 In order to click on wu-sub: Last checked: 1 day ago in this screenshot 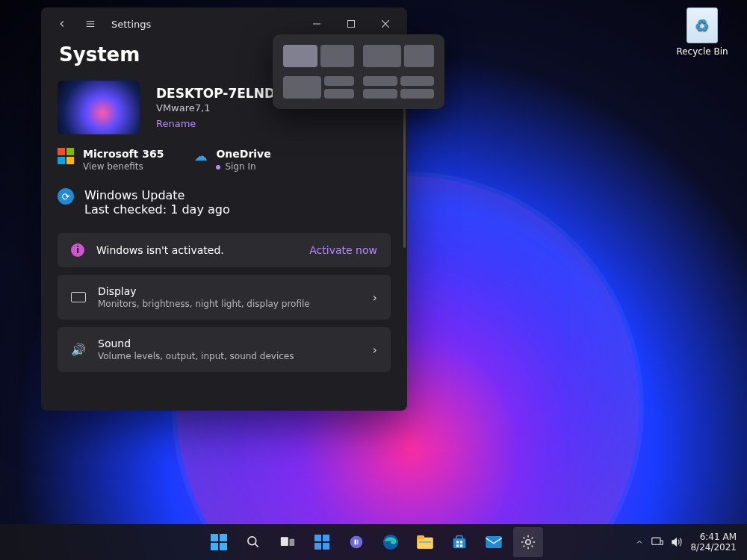, I will do `click(157, 209)`.